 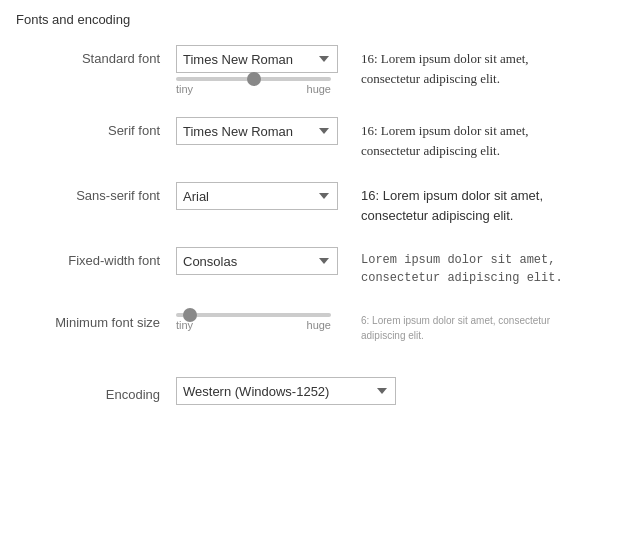 What do you see at coordinates (319, 89) in the screenshot?
I see `slider-max-label: huge` at bounding box center [319, 89].